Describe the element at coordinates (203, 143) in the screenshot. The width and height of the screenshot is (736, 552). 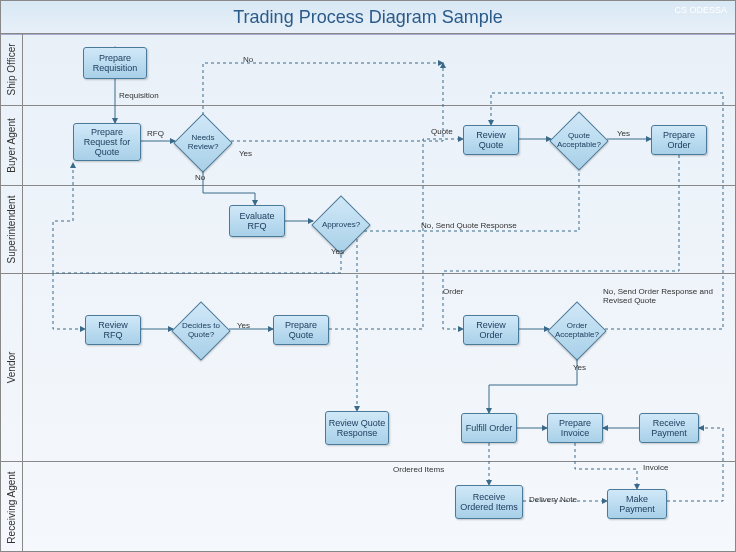
I see `decision-needs-review: Needs Review?` at that location.